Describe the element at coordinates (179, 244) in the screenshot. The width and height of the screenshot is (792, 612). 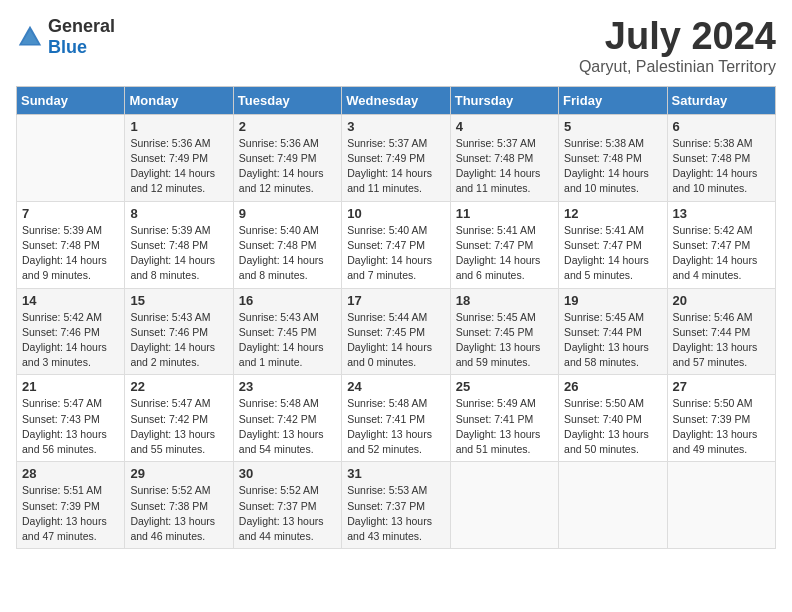
I see `calendar-cell: 8Sunrise: 5:39 AM Sunset: 7:48 PM Daylig…` at that location.